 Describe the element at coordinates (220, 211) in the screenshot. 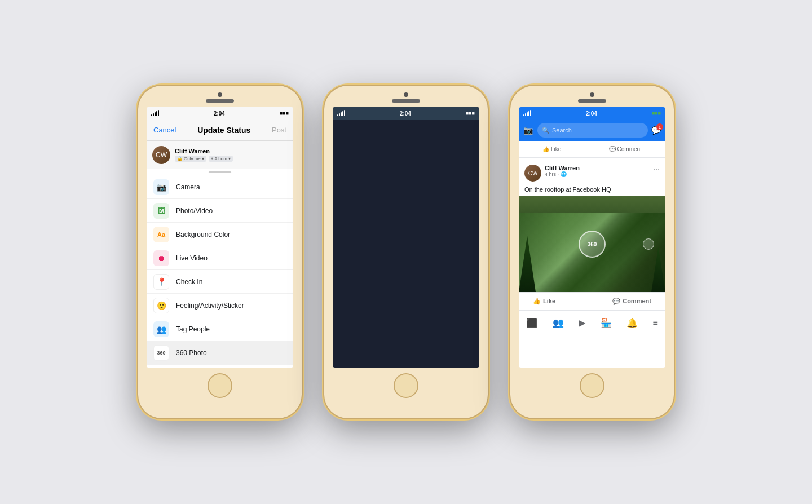

I see `menu-item-photo: 🖼 Photo/Video` at that location.